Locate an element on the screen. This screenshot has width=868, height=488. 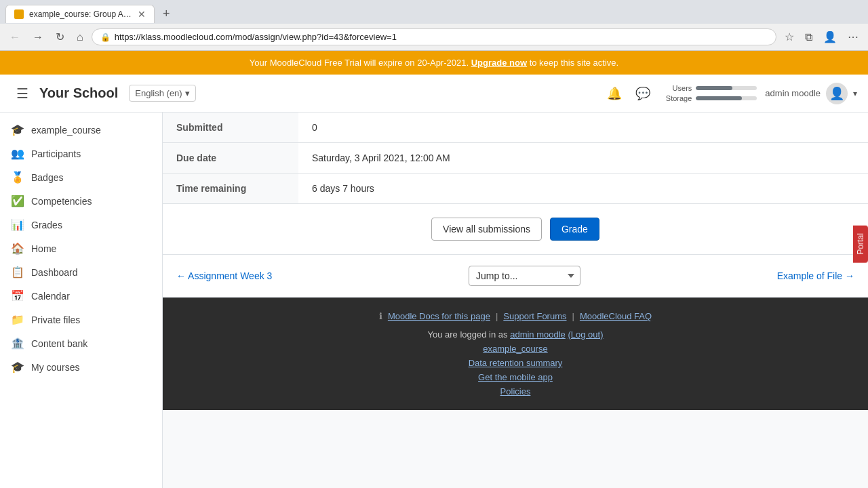
storage-bar-fill is located at coordinates (719, 98).